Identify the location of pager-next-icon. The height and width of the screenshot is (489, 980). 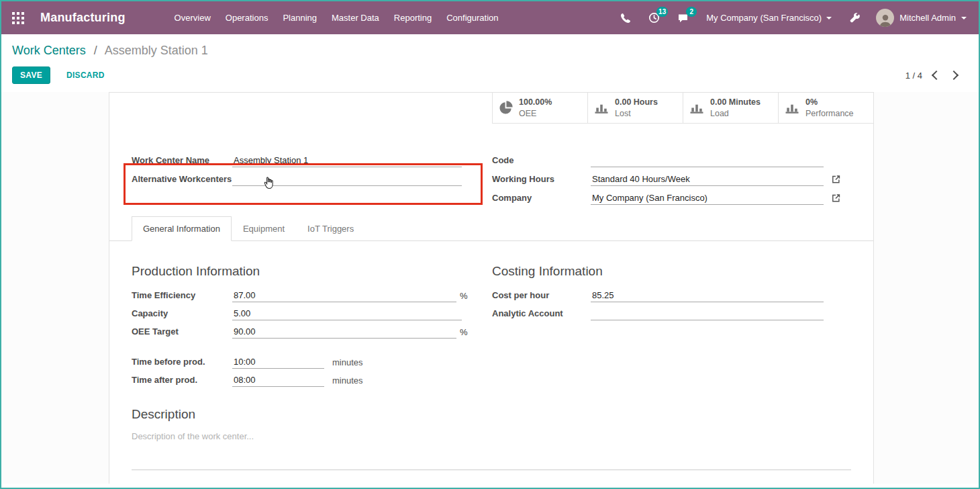
(954, 75).